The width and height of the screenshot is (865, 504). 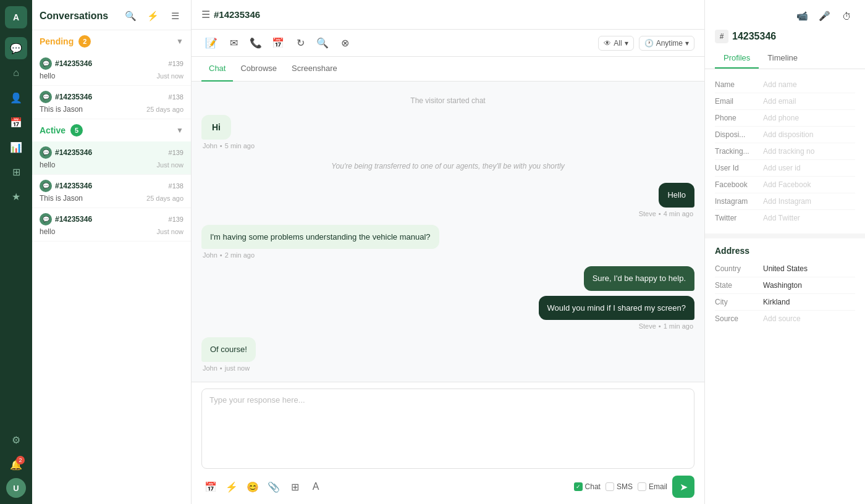 What do you see at coordinates (111, 41) in the screenshot?
I see `pending-section-header: Pending 2 ▼` at bounding box center [111, 41].